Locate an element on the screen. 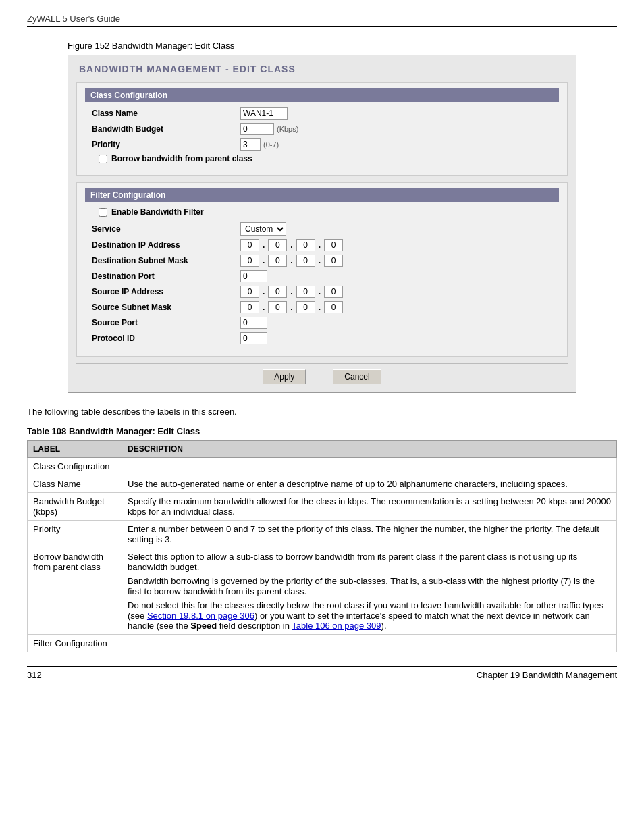 The height and width of the screenshot is (834, 644). service-select: Custom is located at coordinates (263, 229).